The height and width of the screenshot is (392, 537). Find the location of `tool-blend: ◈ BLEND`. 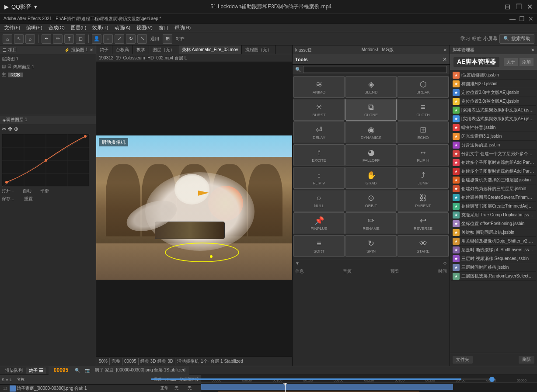

tool-blend: ◈ BLEND is located at coordinates (371, 87).